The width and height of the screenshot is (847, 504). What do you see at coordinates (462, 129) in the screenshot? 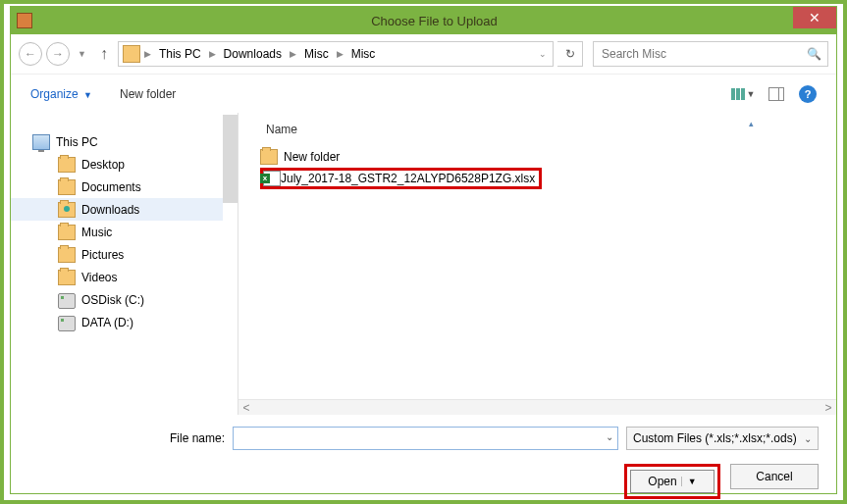
I see `column-header-name: Name` at bounding box center [462, 129].